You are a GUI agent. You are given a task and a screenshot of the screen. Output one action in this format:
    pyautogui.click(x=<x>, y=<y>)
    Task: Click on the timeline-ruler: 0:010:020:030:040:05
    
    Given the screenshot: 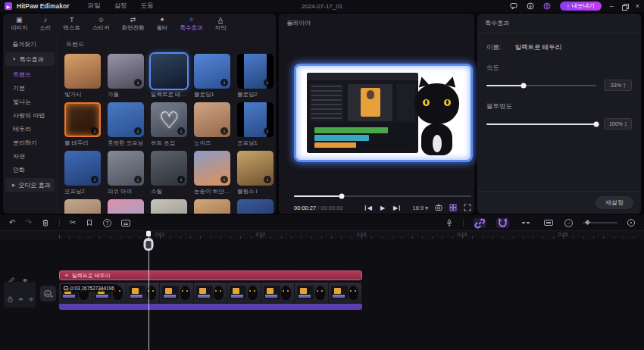 What is the action you would take?
    pyautogui.click(x=322, y=235)
    